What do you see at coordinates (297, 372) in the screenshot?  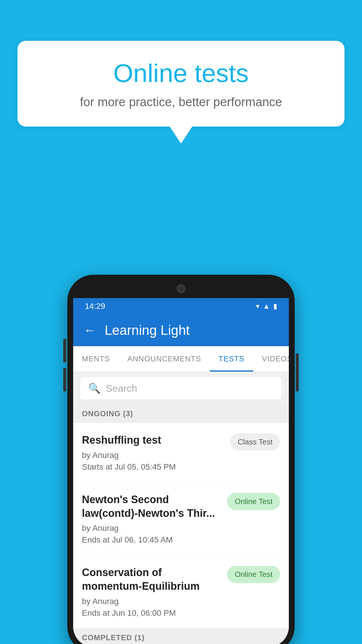 I see `power-button` at bounding box center [297, 372].